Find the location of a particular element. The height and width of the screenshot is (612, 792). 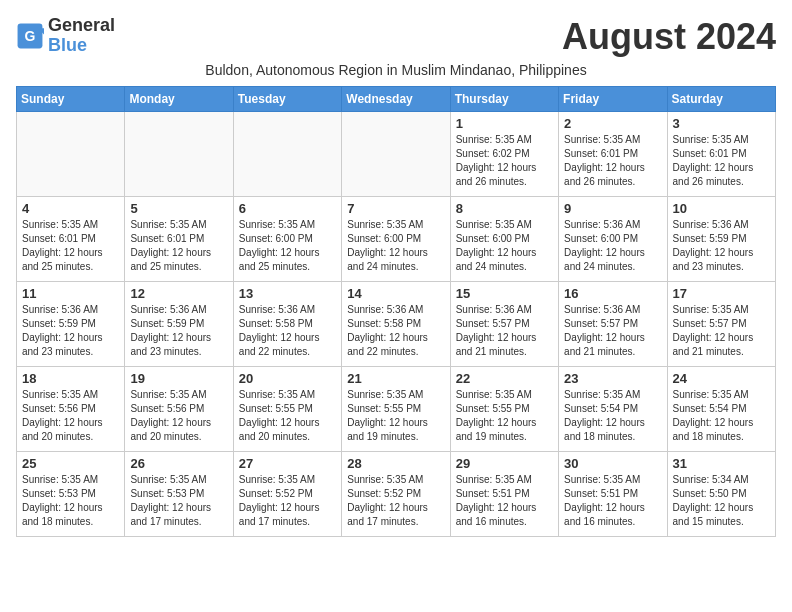

month-year-title: August 2024 is located at coordinates (669, 37).